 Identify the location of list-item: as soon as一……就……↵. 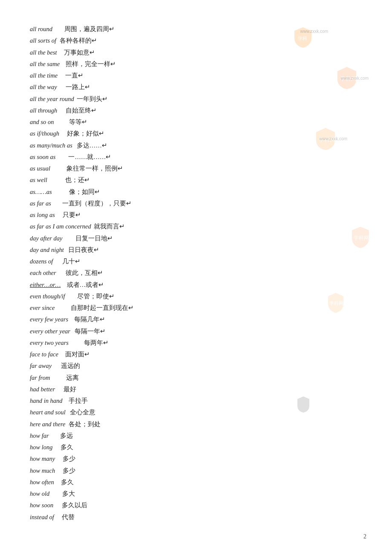
(196, 157).